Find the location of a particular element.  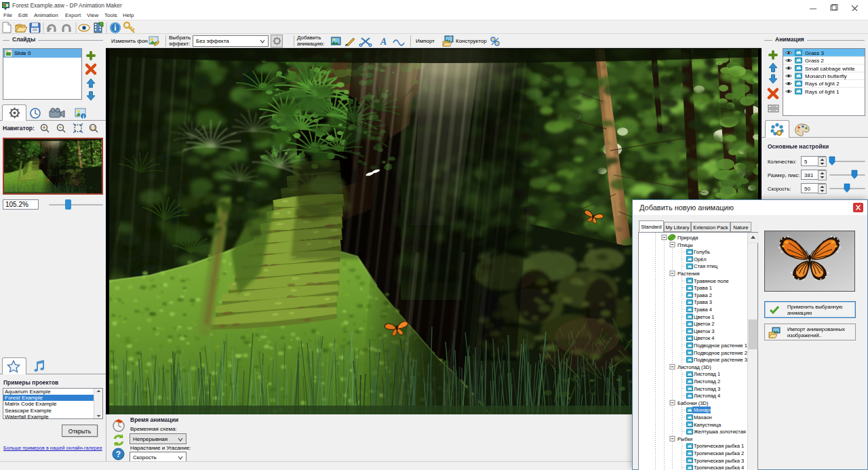

svg-text: Трава 4 is located at coordinates (703, 309).